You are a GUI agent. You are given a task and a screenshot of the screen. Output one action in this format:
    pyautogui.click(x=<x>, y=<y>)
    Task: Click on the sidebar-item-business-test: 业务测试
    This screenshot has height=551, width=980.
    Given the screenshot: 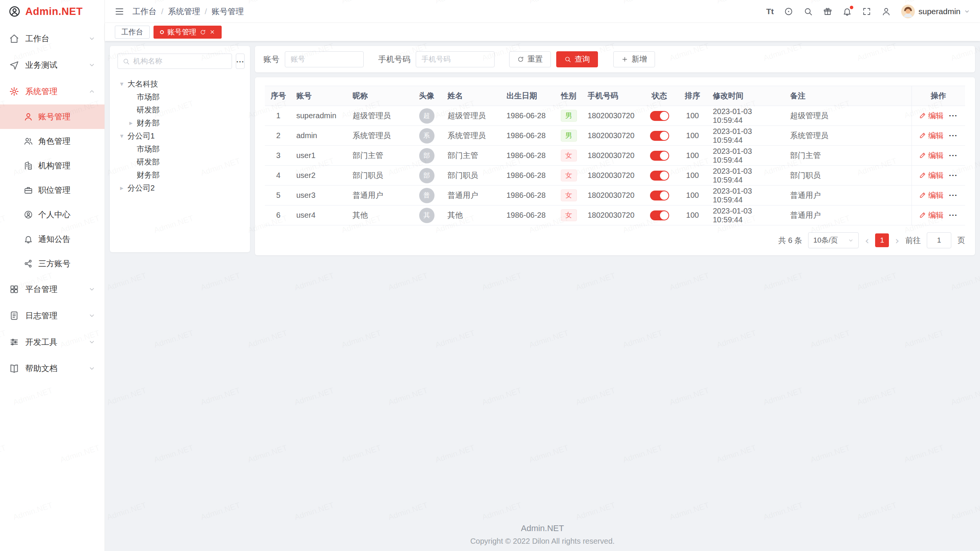 What is the action you would take?
    pyautogui.click(x=52, y=65)
    